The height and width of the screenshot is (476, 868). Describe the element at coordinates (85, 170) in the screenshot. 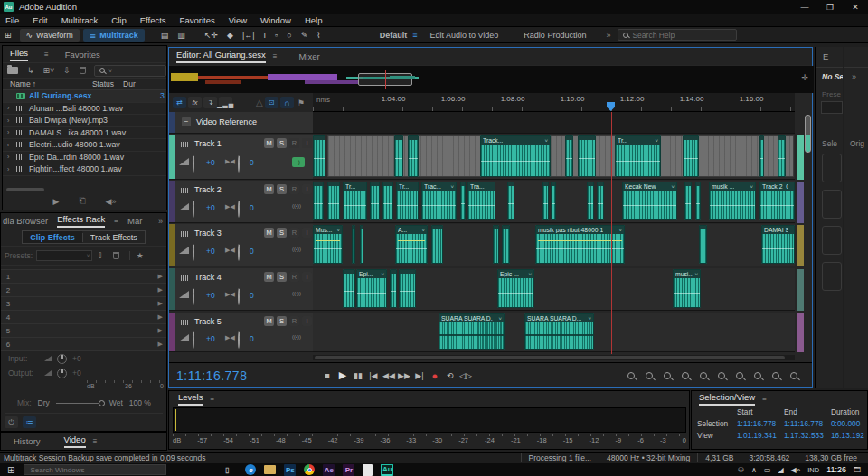

I see `file-row: ›Fightin...ffect 48000 1.wav` at that location.